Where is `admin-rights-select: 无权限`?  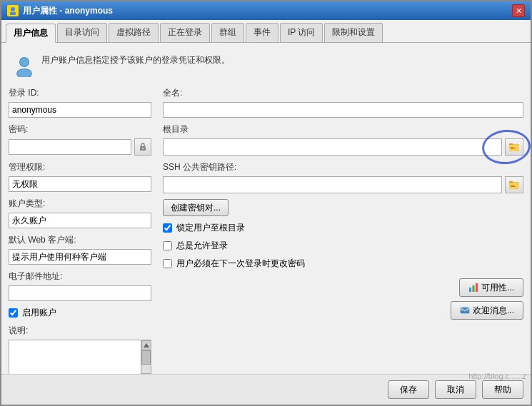 admin-rights-select: 无权限 is located at coordinates (80, 184).